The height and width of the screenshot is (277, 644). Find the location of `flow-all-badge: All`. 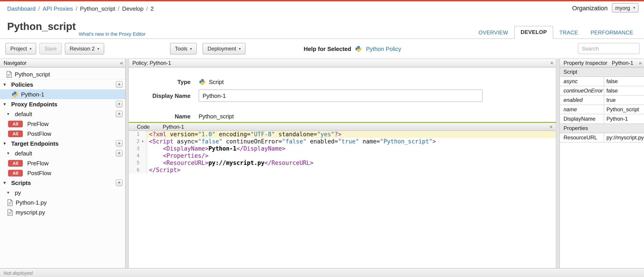

flow-all-badge: All is located at coordinates (16, 173).